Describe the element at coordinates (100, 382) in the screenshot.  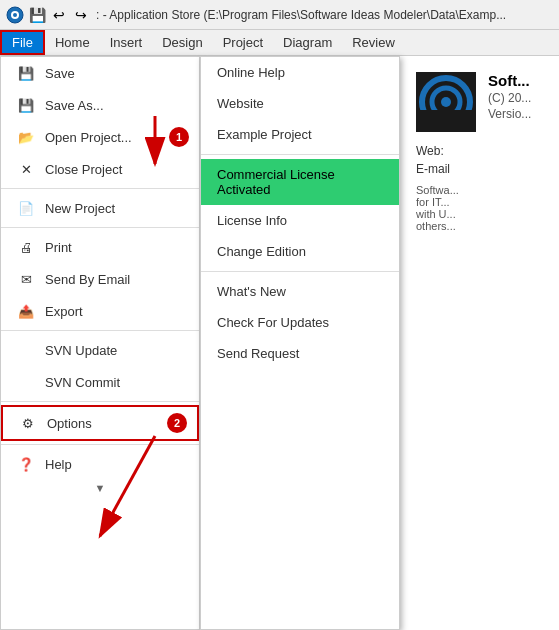
I see `file-svn-commit: SVN Commit` at that location.